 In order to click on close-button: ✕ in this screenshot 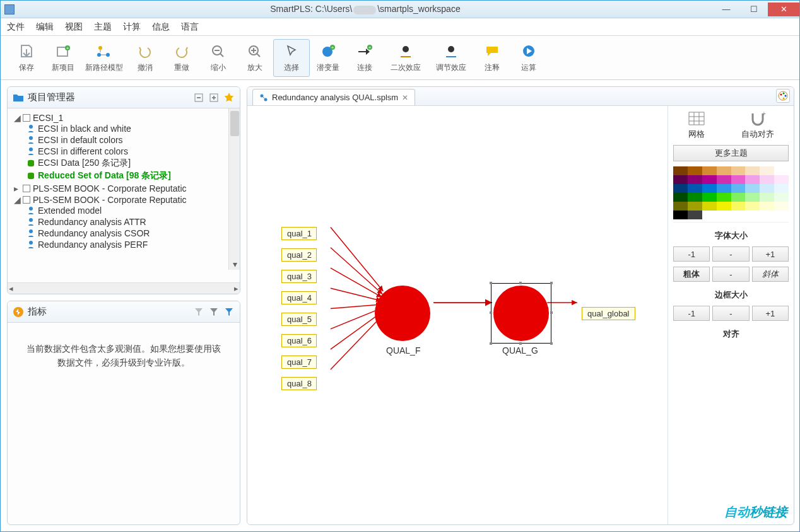, I will do `click(784, 9)`.